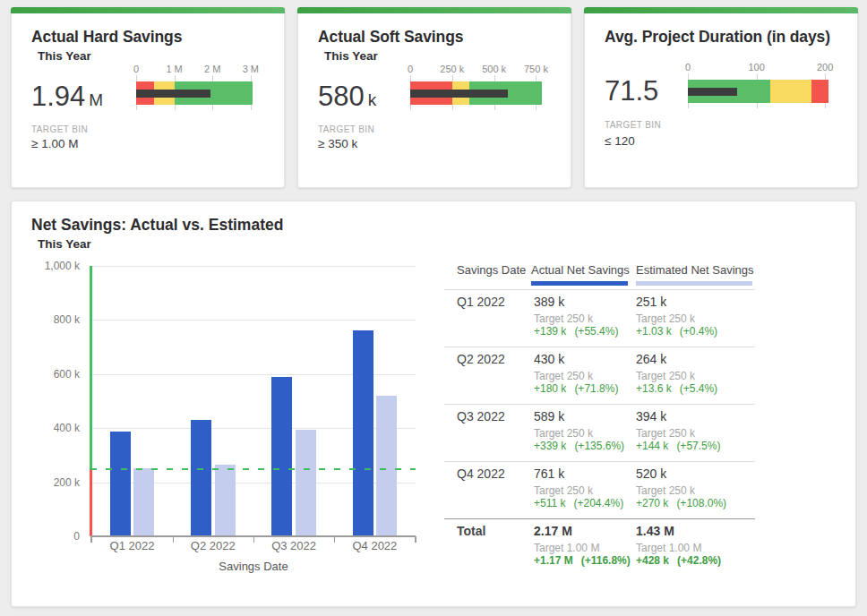 The height and width of the screenshot is (616, 867). I want to click on bar-actual-q4-2022, so click(364, 433).